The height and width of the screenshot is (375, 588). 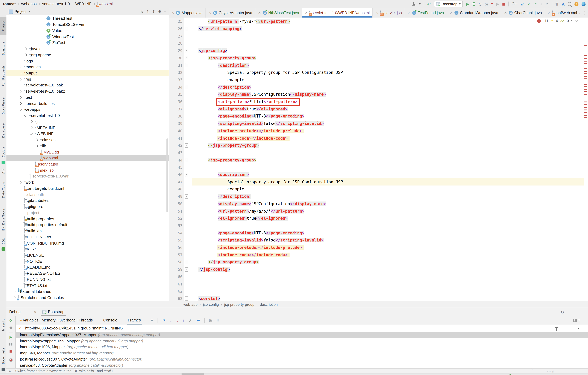 What do you see at coordinates (302, 341) in the screenshot?
I see `stack-frame-row: internalMapWrapper:1099, Mapper(org.apac…` at bounding box center [302, 341].